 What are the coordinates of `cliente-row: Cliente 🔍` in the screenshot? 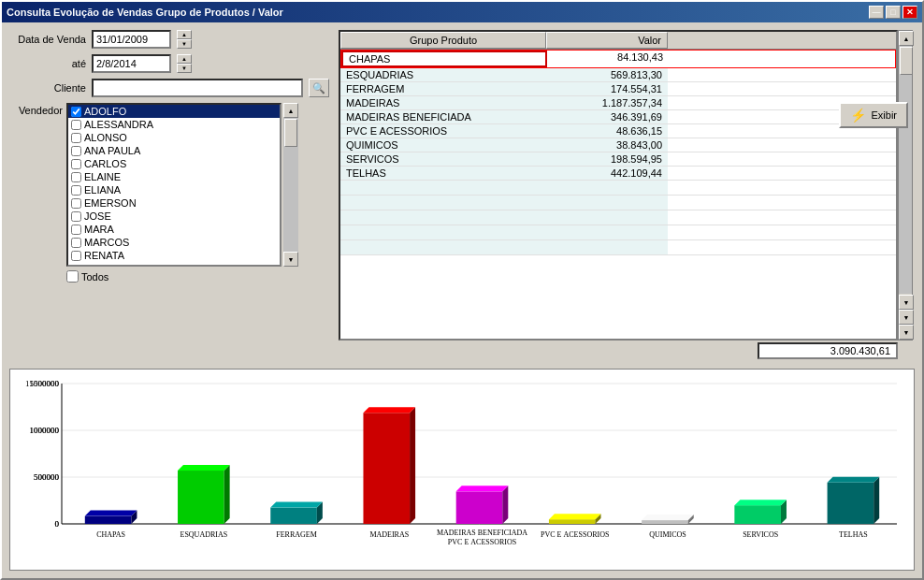 It's located at (170, 88).